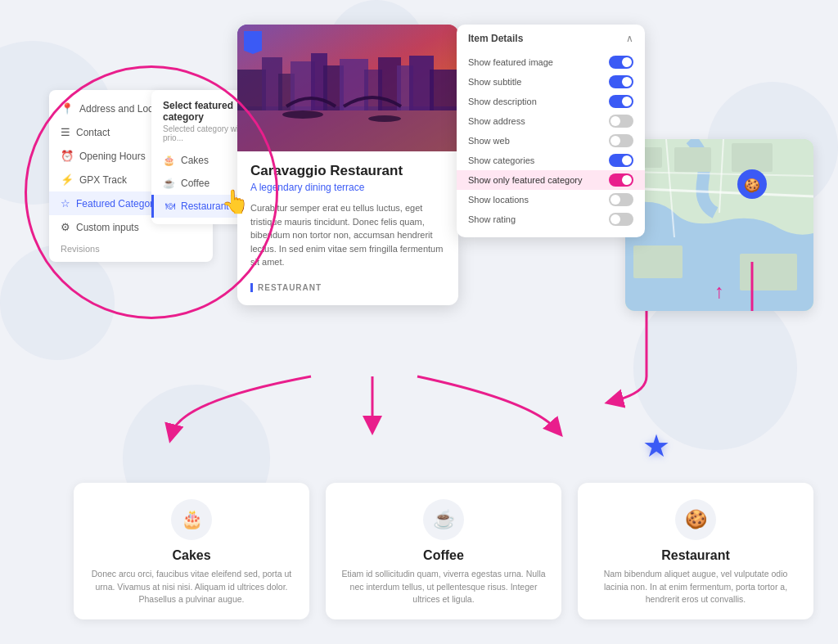 The height and width of the screenshot is (644, 838). What do you see at coordinates (496, 38) in the screenshot?
I see `panel-title: Item Details` at bounding box center [496, 38].